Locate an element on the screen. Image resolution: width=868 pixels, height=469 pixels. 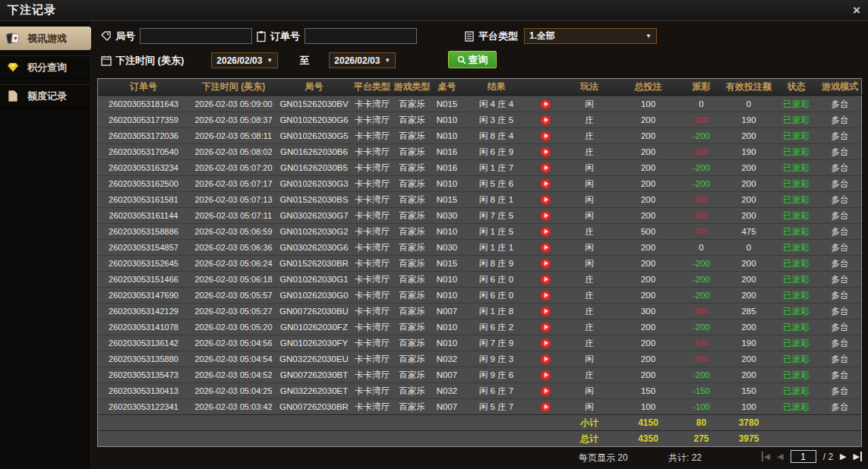
cell-game-mode: 多台 is located at coordinates (840, 120).